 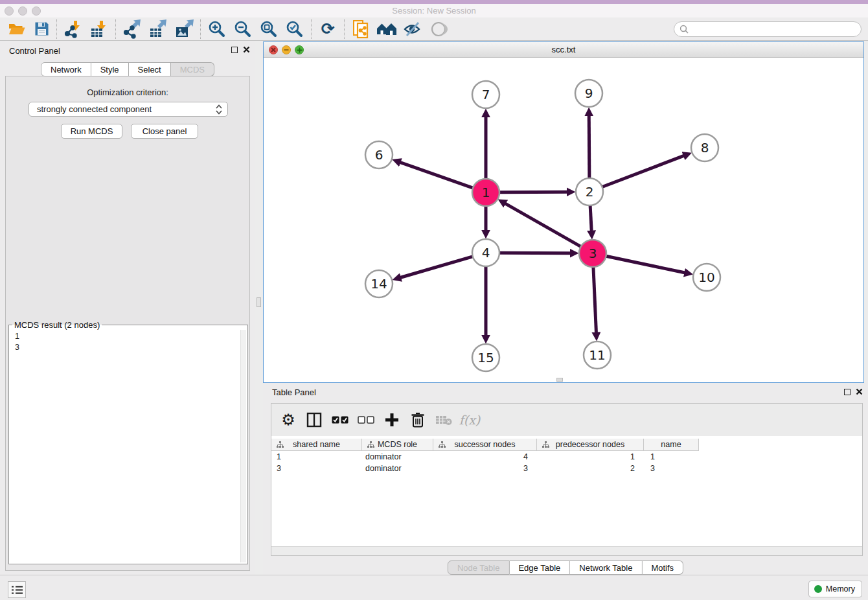 I want to click on zoom-selected-button, so click(x=295, y=29).